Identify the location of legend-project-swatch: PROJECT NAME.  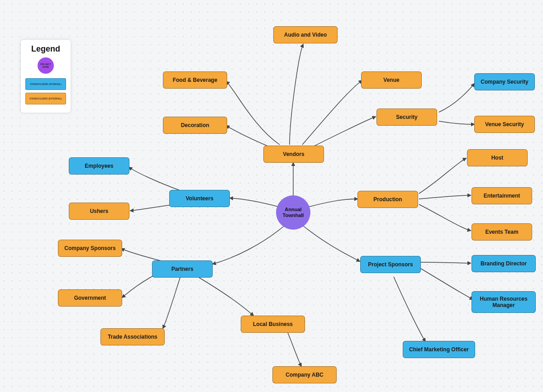
(46, 66).